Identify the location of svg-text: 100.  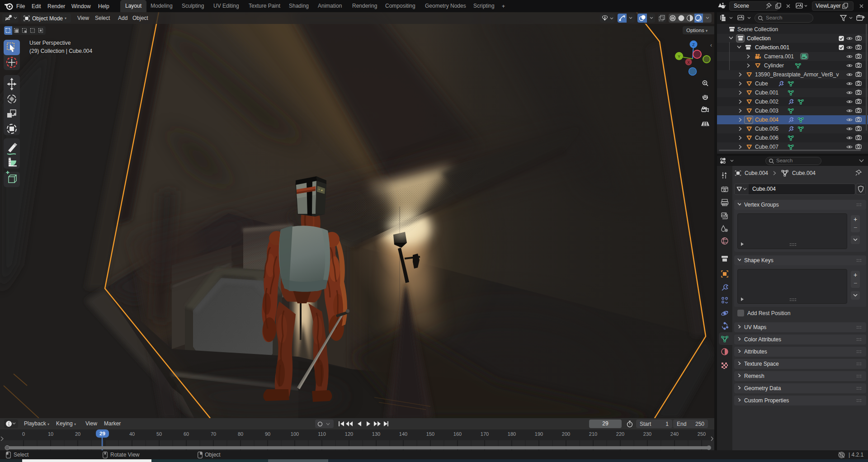
(295, 434).